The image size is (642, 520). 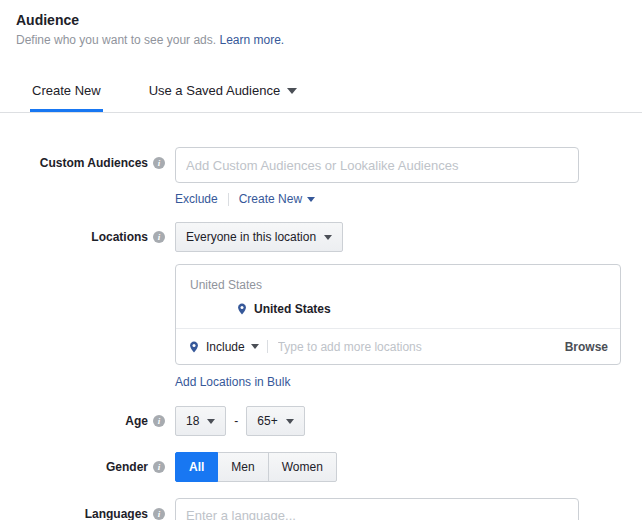 What do you see at coordinates (120, 237) in the screenshot?
I see `locations-label: Locations` at bounding box center [120, 237].